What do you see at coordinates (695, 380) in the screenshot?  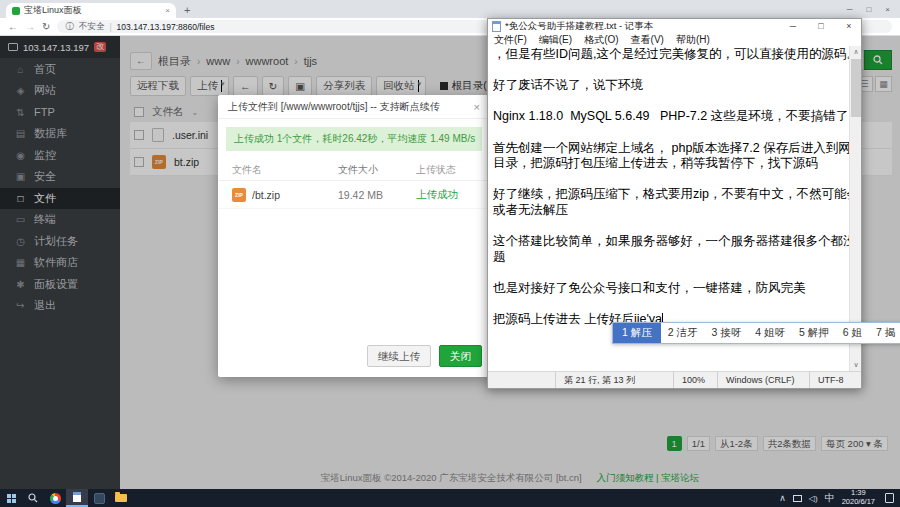 I see `zoom-level: 100%` at bounding box center [695, 380].